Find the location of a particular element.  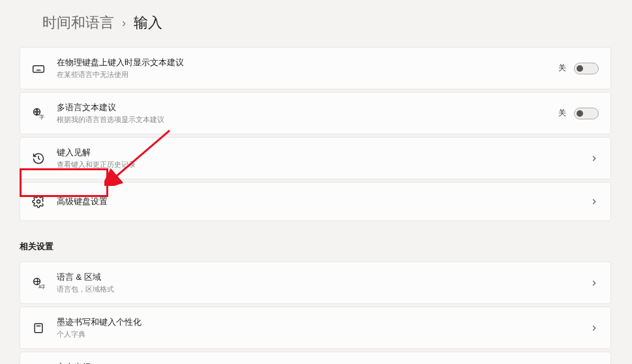

inking-title: 墨迹书写和键入个性化 is located at coordinates (317, 322).